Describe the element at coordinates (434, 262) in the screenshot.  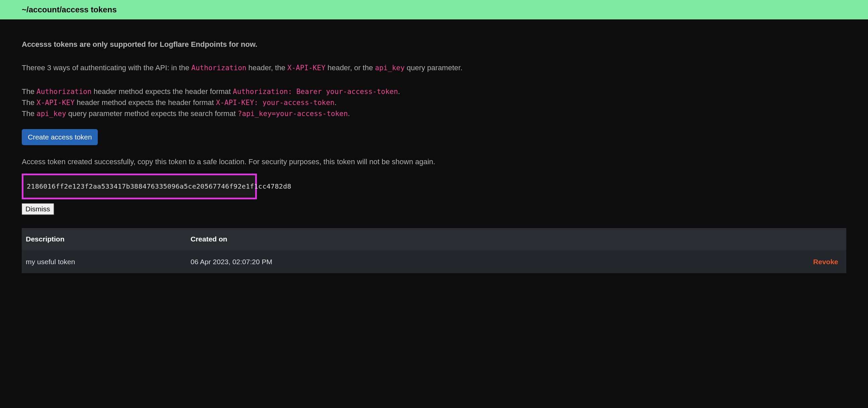
I see `table-row: my useful token 06 Apr 2023, 02:07:20 PM…` at that location.